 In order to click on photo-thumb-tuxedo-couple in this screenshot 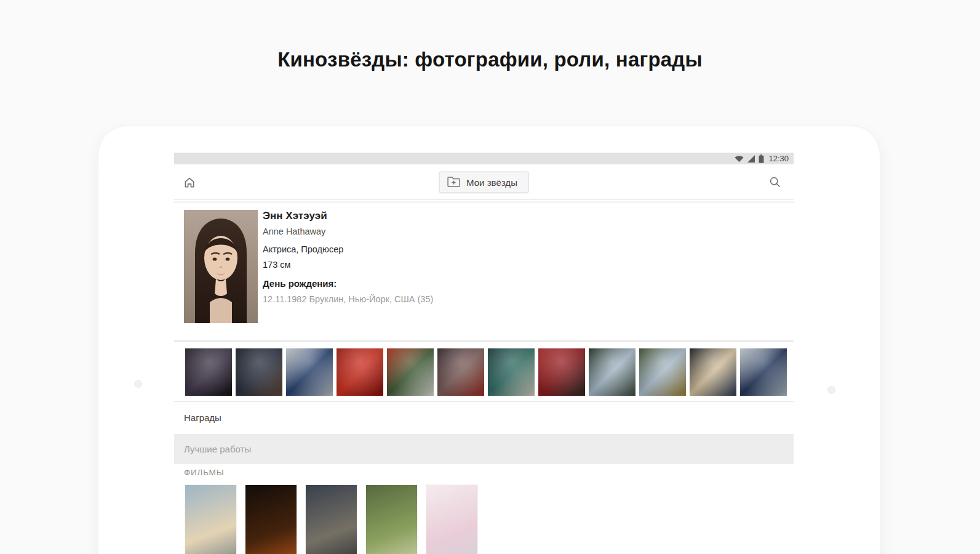, I will do `click(713, 372)`.